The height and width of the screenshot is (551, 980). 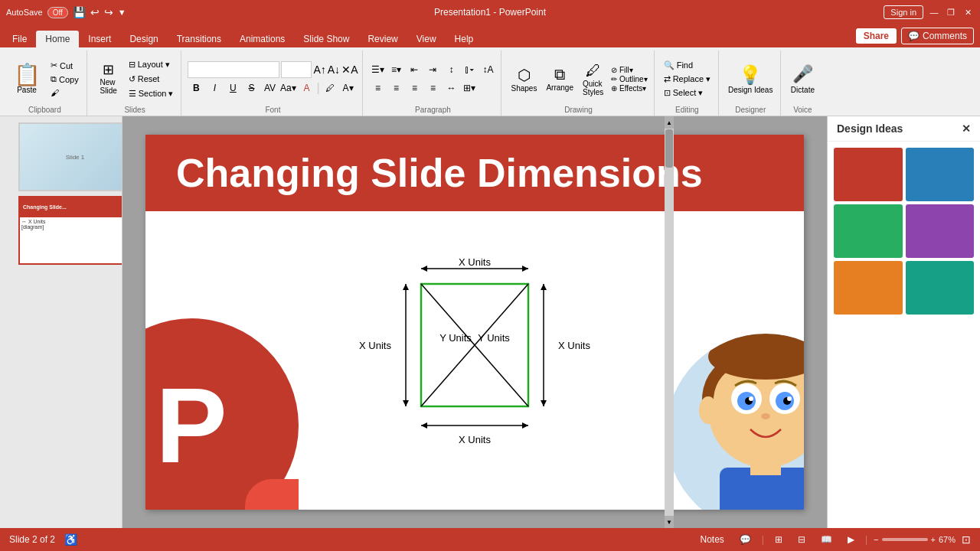 I want to click on font-grow-icon: A↑, so click(x=319, y=70).